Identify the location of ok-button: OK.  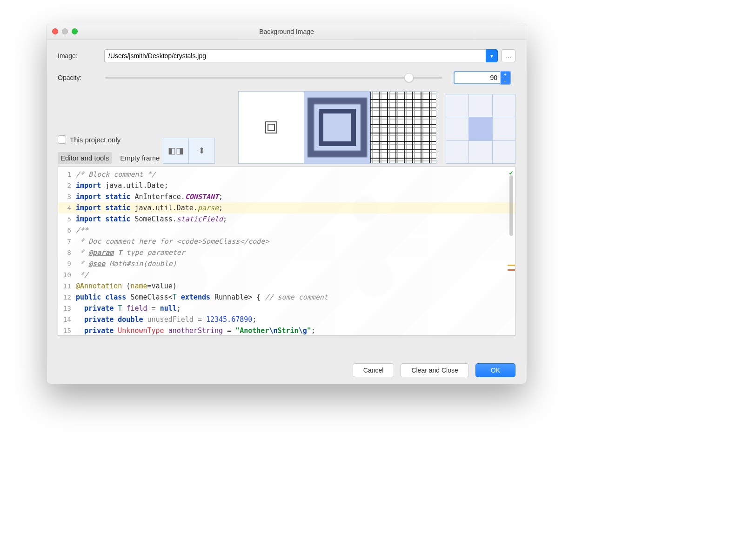
(495, 370).